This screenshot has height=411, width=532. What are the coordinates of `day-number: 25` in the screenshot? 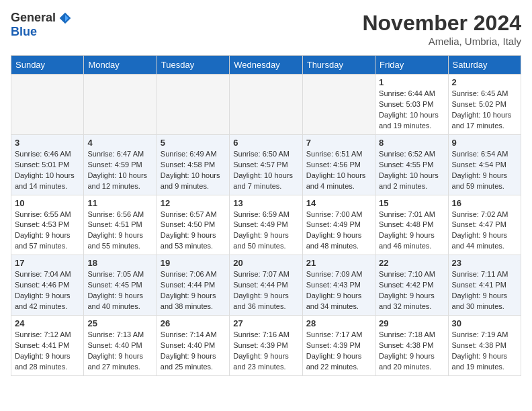 It's located at (120, 324).